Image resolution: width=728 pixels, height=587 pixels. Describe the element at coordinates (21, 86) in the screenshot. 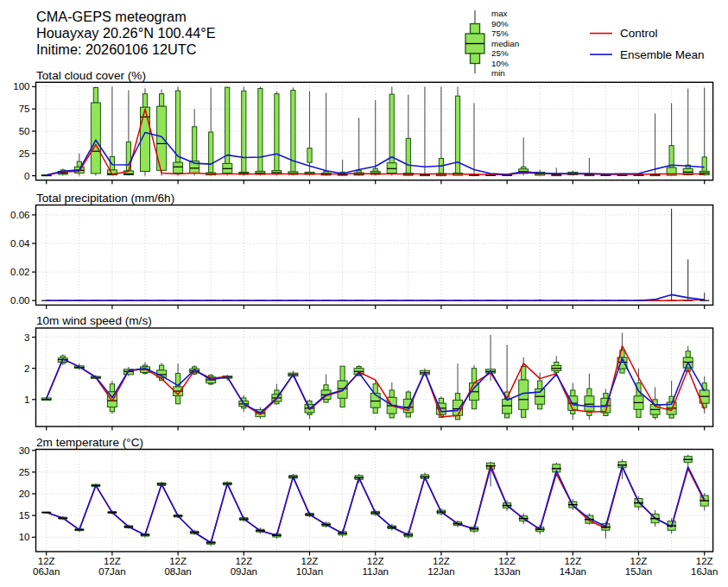

I see `svg-text: 100` at that location.